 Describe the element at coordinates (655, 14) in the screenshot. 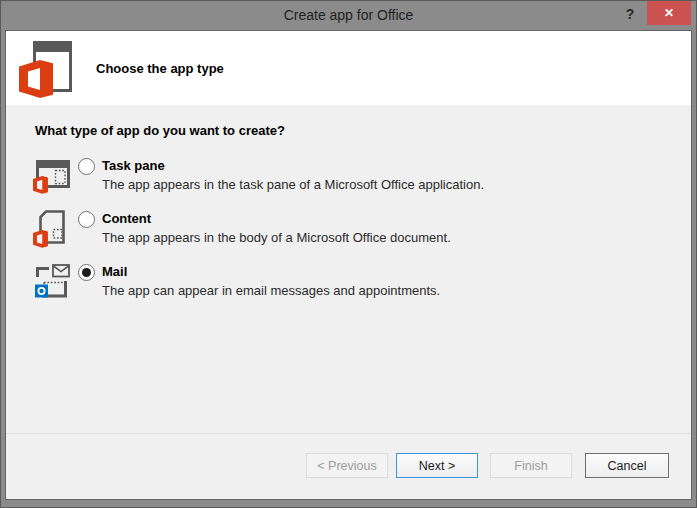

I see `titlebar-buttons: ? ✕` at that location.